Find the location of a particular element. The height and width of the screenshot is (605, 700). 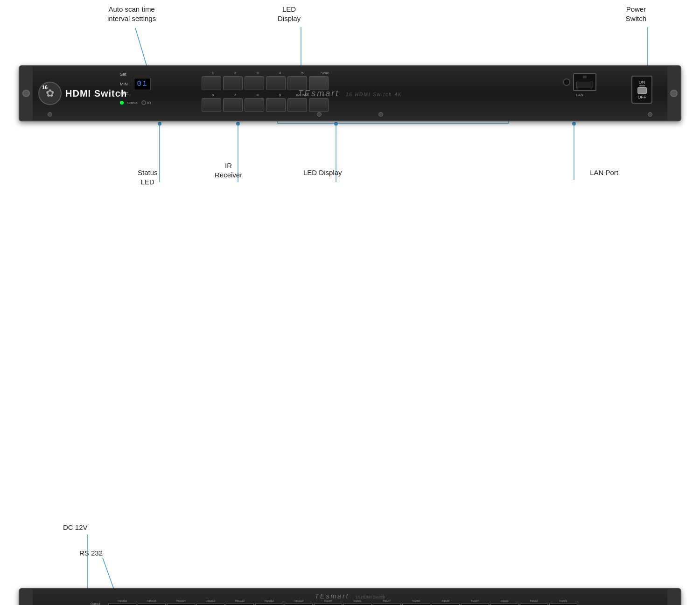

button-row1-labels: 1 2 3 4 5 Scan is located at coordinates (318, 73).